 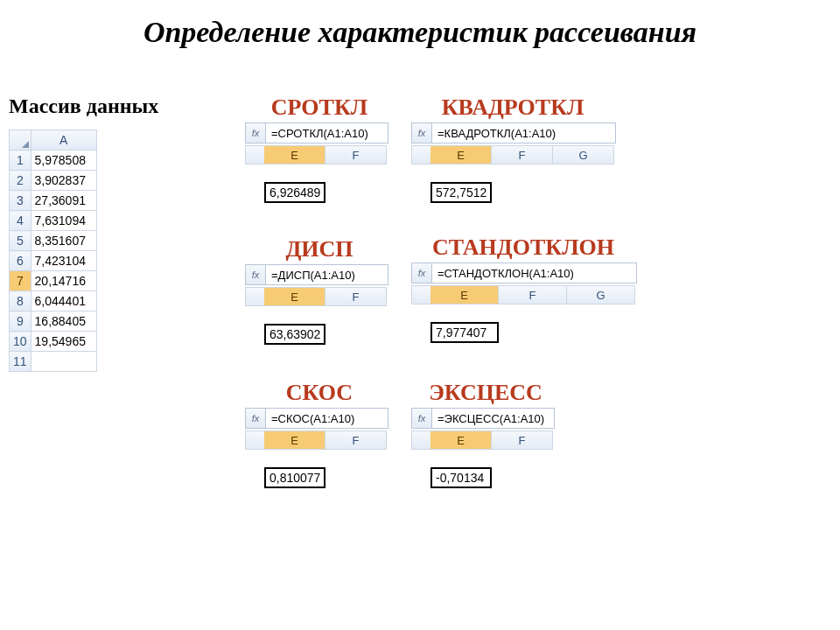 I want to click on func-title: ЭКСЦЕСС, so click(x=486, y=393).